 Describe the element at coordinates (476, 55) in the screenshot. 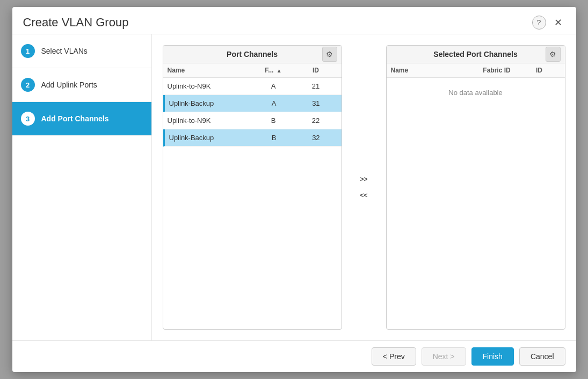

I see `selected-port-channels-header-bar: Selected Port Channels ⚙` at that location.